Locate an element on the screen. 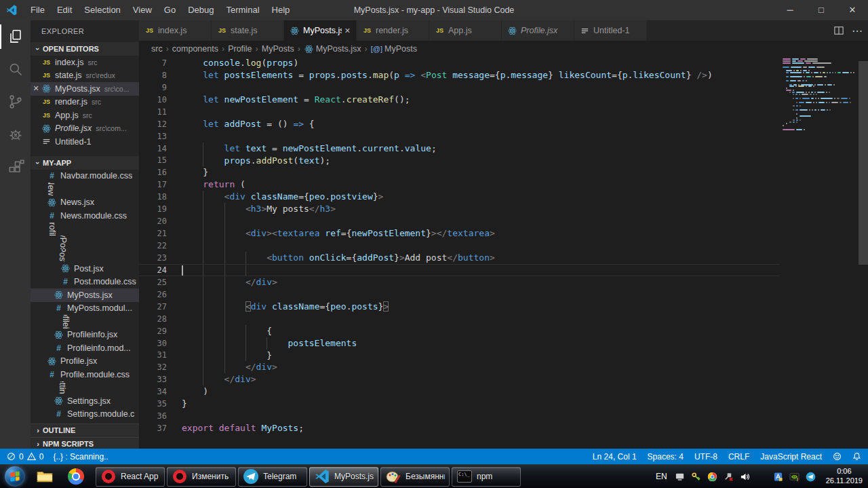  menu-item-edit: Edit is located at coordinates (64, 10).